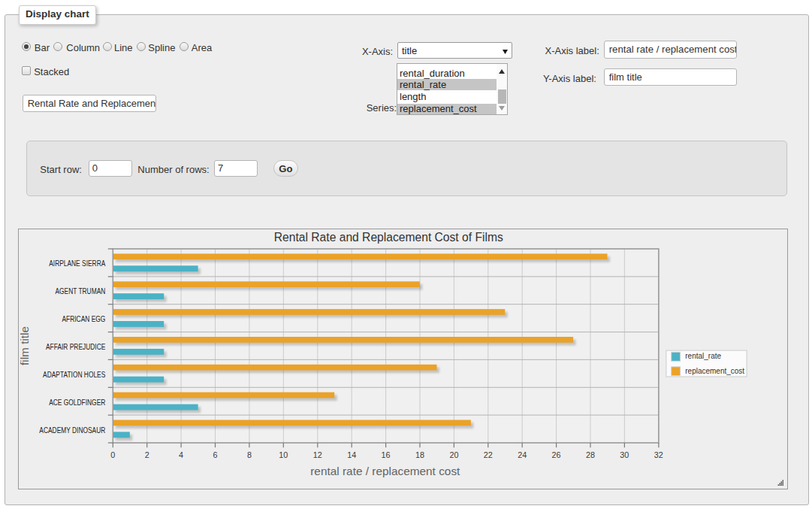  What do you see at coordinates (216, 455) in the screenshot?
I see `svg-text: 6` at bounding box center [216, 455].